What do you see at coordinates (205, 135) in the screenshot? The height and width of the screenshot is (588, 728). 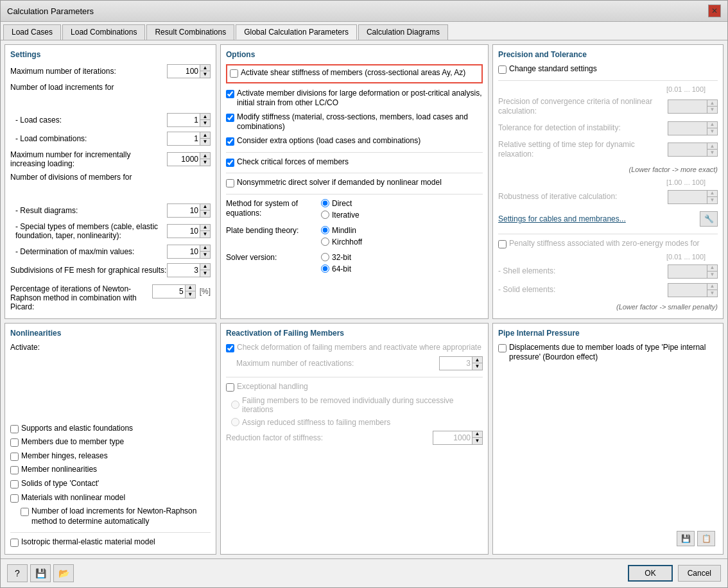 I see `load-combinations-up: ▲` at bounding box center [205, 135].